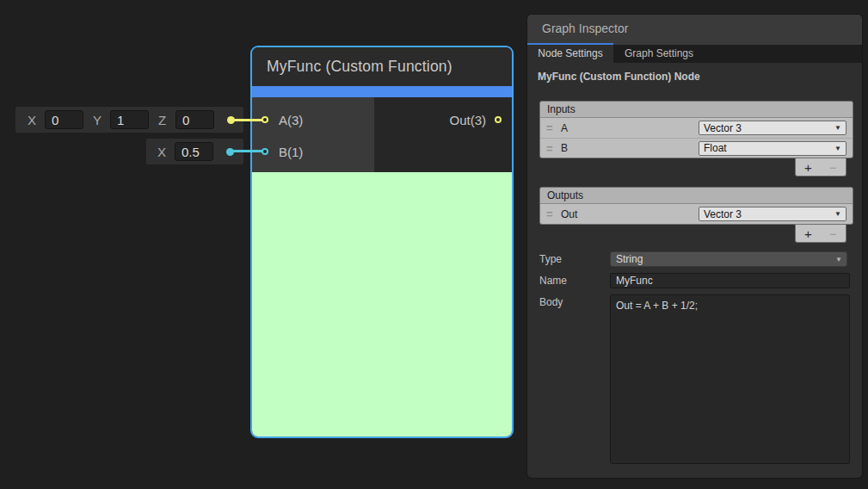  I want to click on x-value-input, so click(64, 120).